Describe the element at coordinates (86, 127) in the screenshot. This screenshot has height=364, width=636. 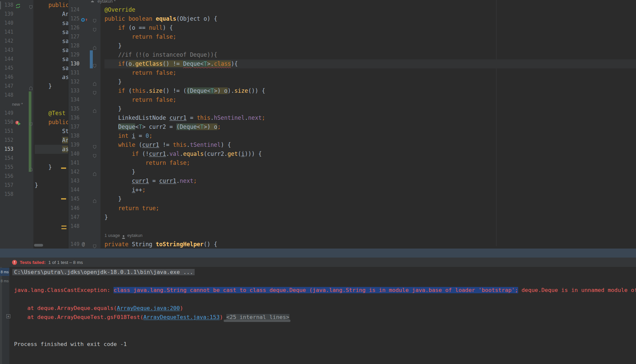
I see `gutter-cell: 137` at that location.